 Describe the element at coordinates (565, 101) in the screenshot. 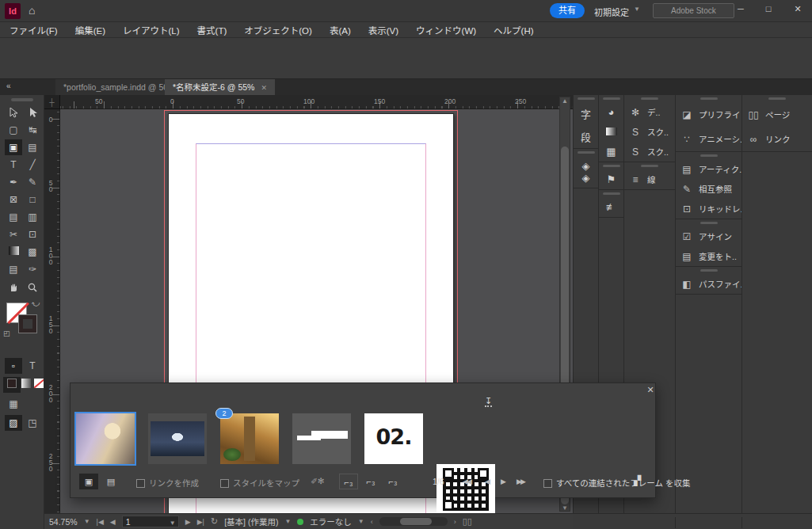

I see `scroll-up-icon: ▲` at that location.